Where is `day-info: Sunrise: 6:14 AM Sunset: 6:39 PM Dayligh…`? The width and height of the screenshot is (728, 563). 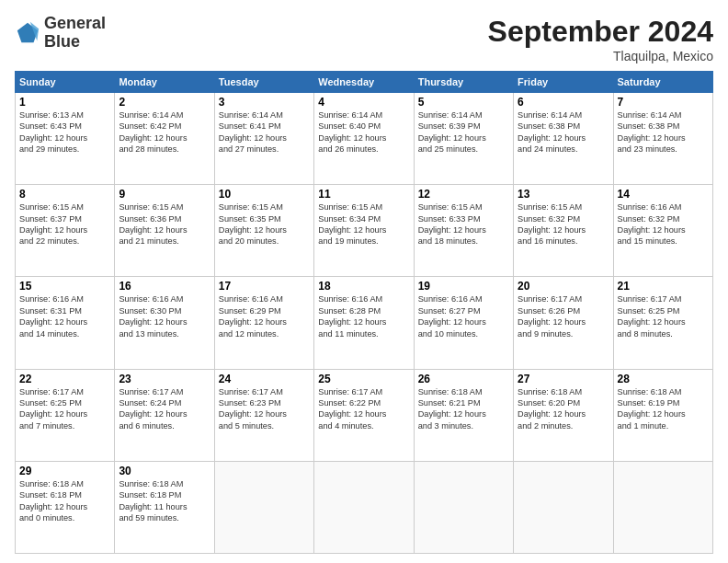
day-info: Sunrise: 6:14 AM Sunset: 6:39 PM Dayligh… is located at coordinates (463, 132).